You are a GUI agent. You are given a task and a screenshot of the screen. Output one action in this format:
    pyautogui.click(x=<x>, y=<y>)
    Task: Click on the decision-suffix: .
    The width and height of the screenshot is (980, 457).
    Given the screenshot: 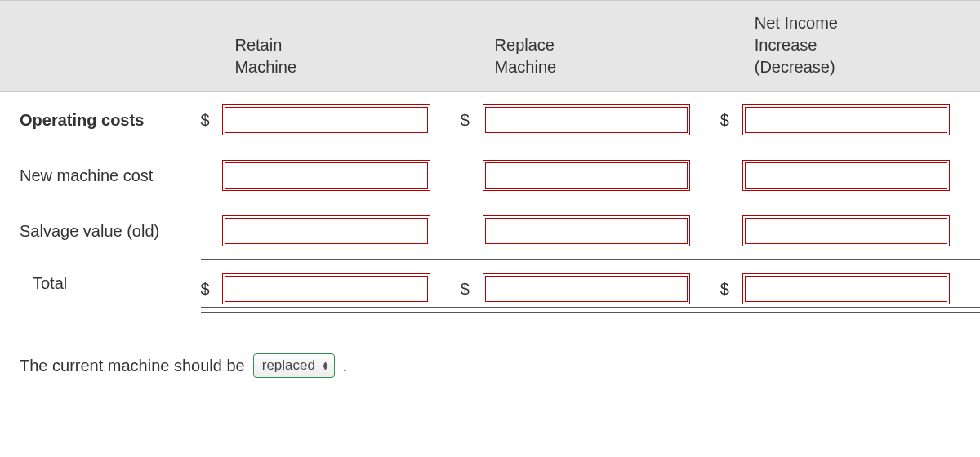 What is the action you would take?
    pyautogui.click(x=345, y=366)
    